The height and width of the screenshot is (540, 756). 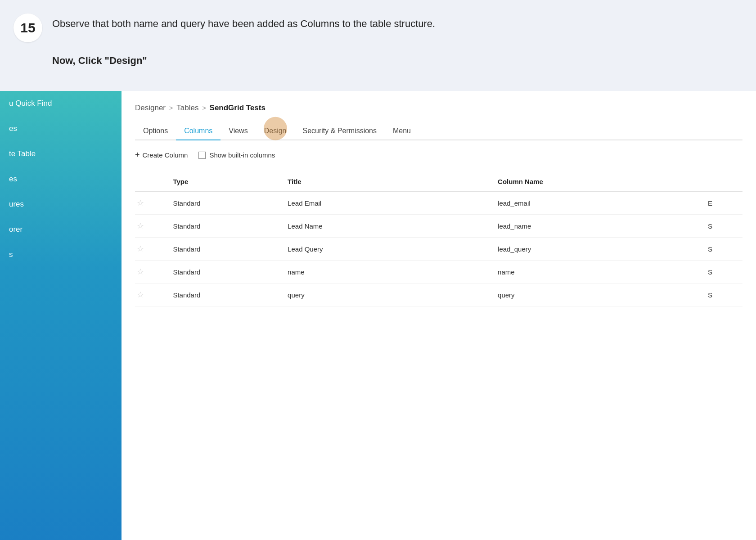 I want to click on sidebar-item-orer: orer, so click(x=61, y=230).